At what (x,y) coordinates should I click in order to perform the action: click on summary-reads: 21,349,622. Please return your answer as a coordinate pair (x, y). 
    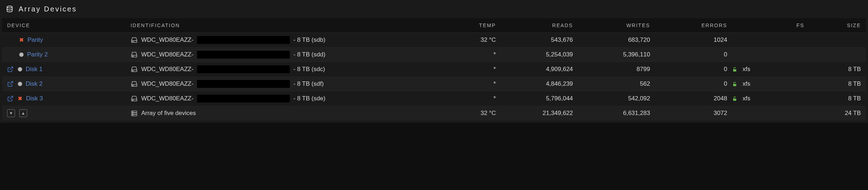
    Looking at the image, I should click on (539, 114).